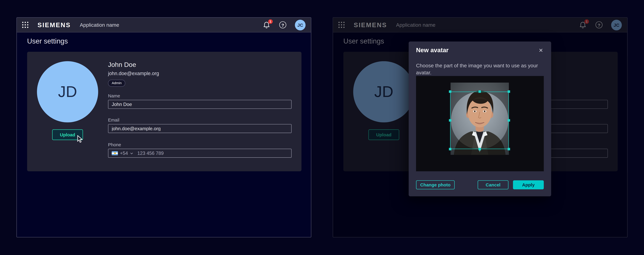 This screenshot has width=644, height=255. What do you see at coordinates (124, 153) in the screenshot?
I see `dial-code-select: +54` at bounding box center [124, 153].